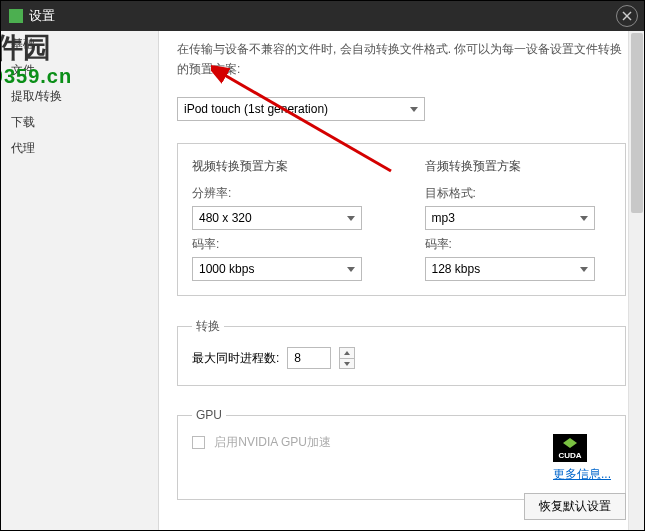 The height and width of the screenshot is (531, 645). What do you see at coordinates (582, 474) in the screenshot?
I see `more-info-link: 更多信息...` at bounding box center [582, 474].